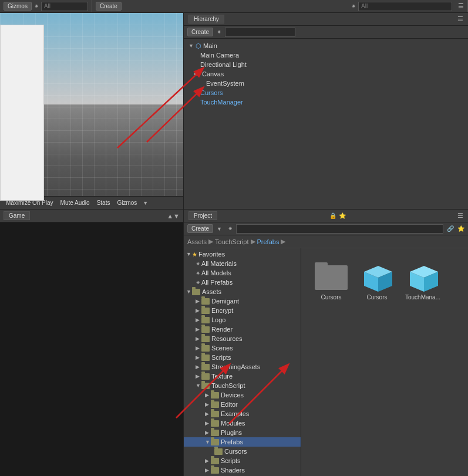  I want to click on game-tab: Game, so click(16, 216).